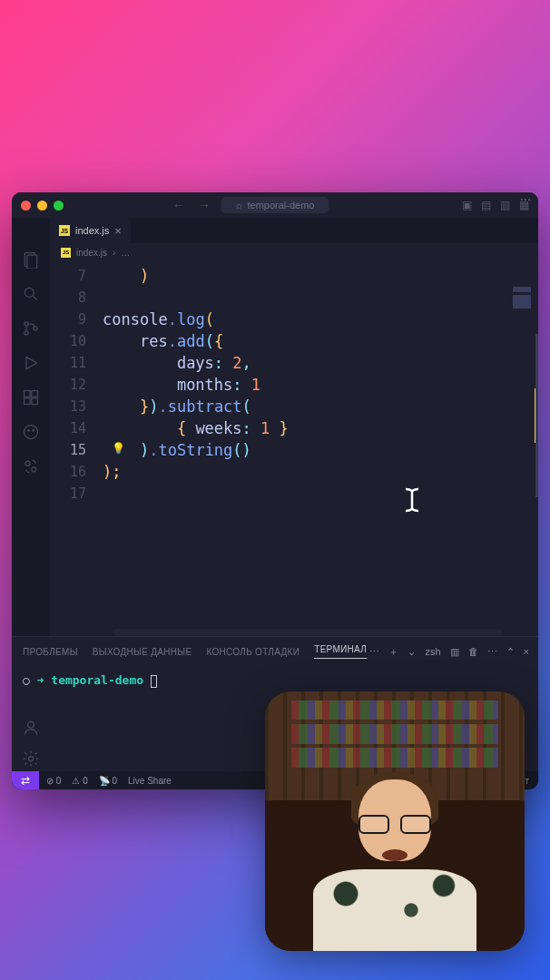 The width and height of the screenshot is (550, 980). What do you see at coordinates (91, 230) in the screenshot?
I see `editor-tab: JS index.js ×` at bounding box center [91, 230].